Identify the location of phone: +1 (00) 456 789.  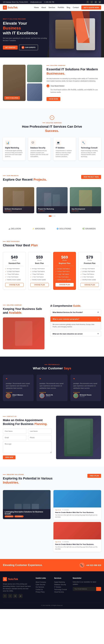
(49, 2).